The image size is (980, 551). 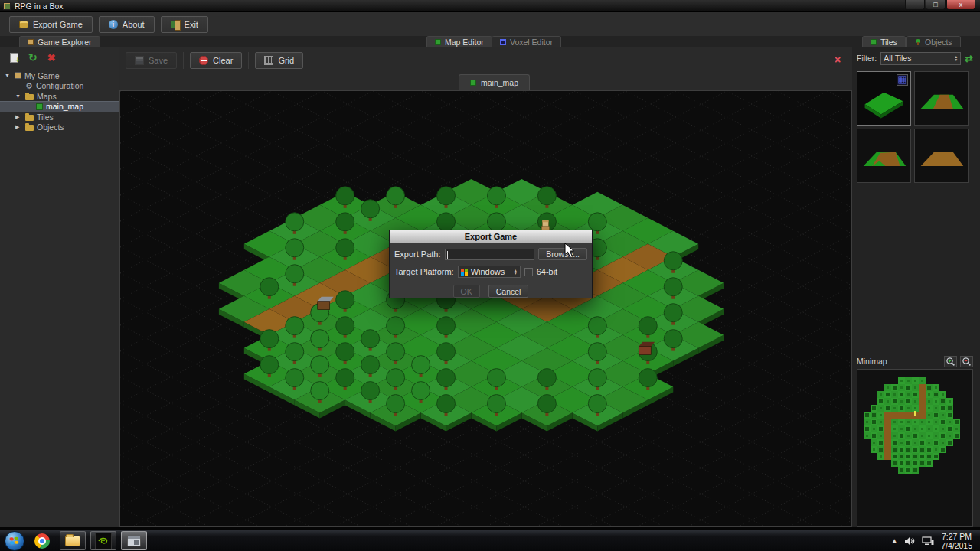 I want to click on save-icon, so click(x=139, y=60).